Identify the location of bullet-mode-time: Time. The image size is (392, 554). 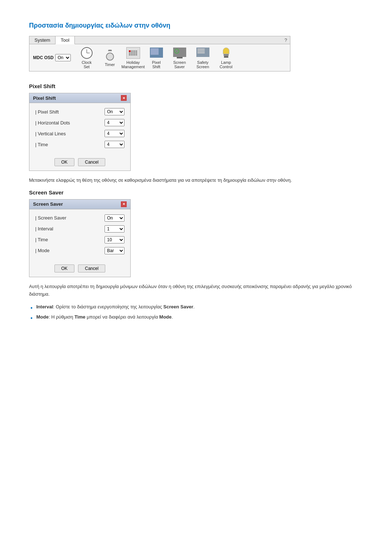
(80, 317).